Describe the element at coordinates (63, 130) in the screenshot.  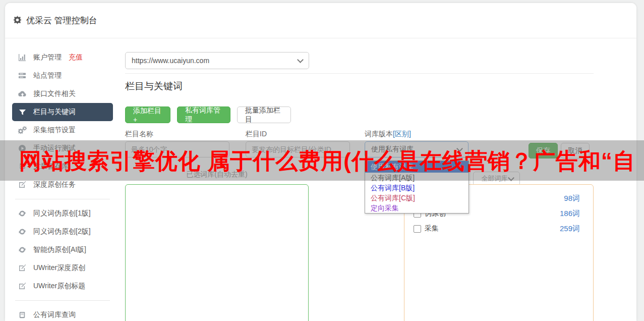
I see `sidebar-item-4: 采集细节设置` at that location.